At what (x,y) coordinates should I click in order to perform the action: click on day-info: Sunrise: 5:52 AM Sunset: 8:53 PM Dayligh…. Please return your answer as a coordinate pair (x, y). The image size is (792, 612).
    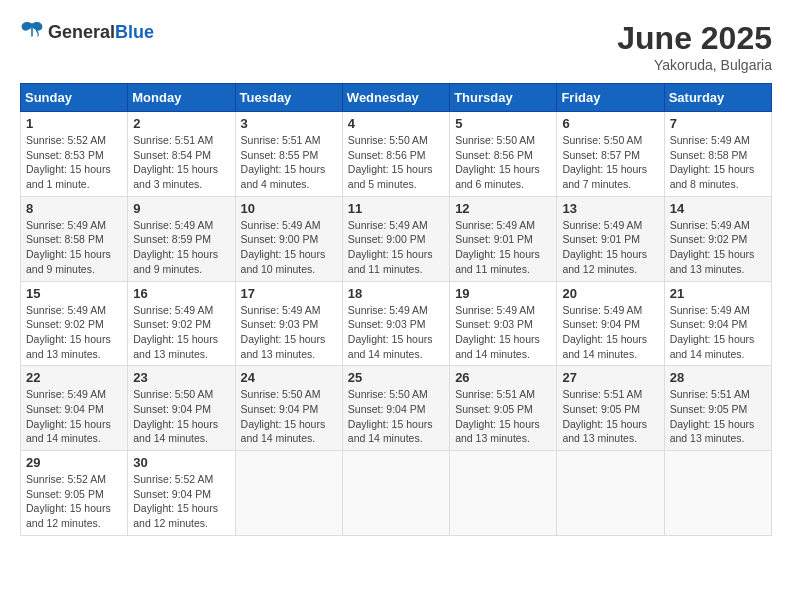
    Looking at the image, I should click on (74, 162).